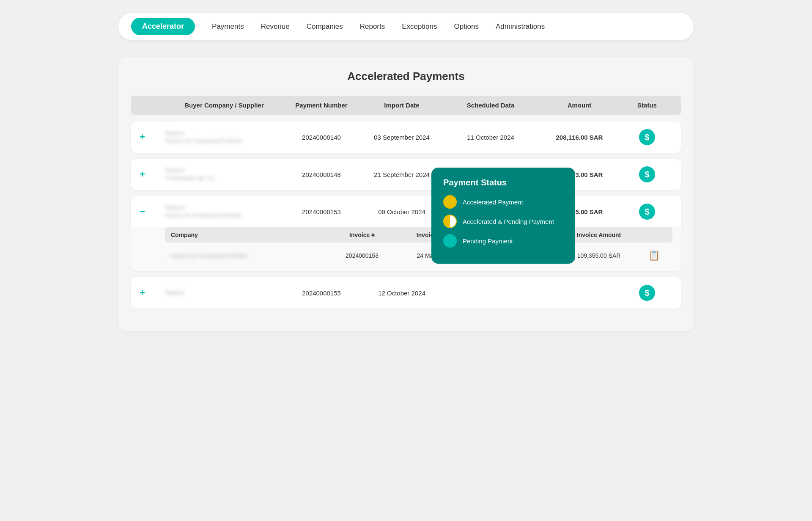 Image resolution: width=812 pixels, height=521 pixels. Describe the element at coordinates (402, 137) in the screenshot. I see `import-date-row1: 03 September 2024` at that location.